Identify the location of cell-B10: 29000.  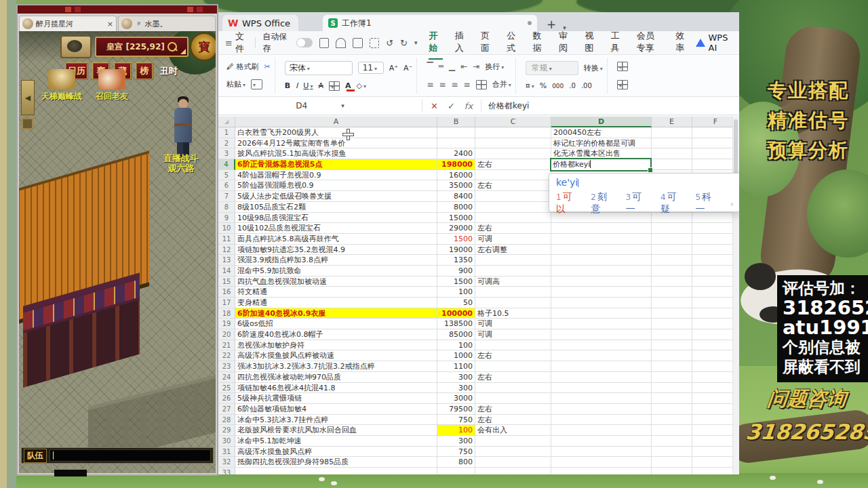
(456, 228).